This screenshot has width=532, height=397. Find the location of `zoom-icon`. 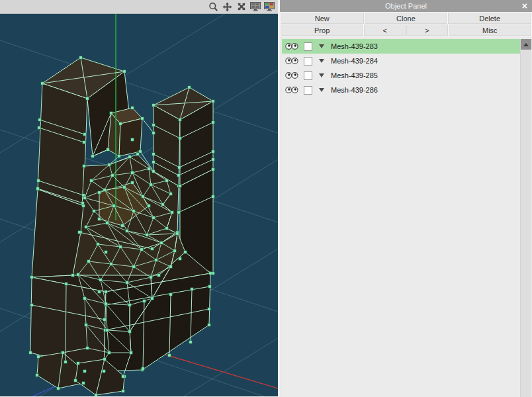

zoom-icon is located at coordinates (213, 7).